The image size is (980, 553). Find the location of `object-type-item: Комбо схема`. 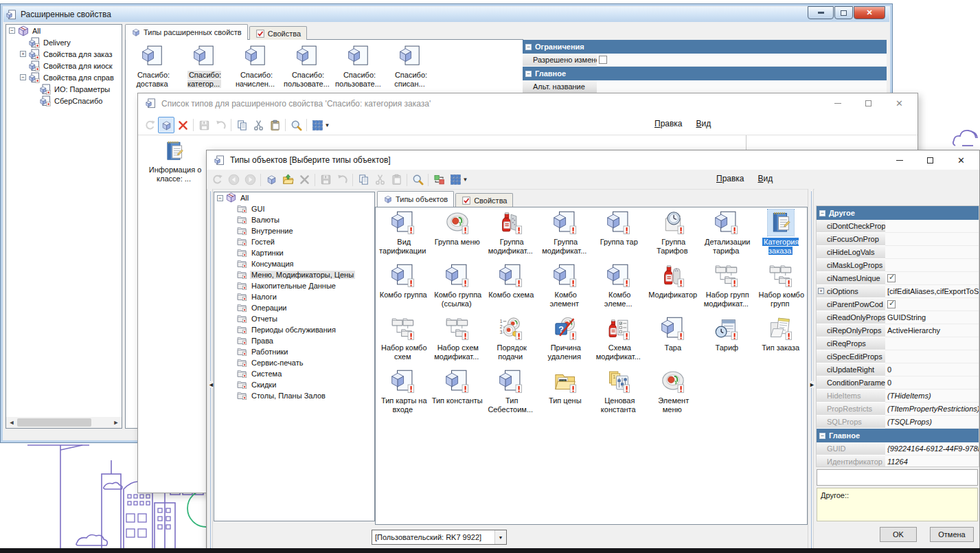

object-type-item: Комбо схема is located at coordinates (511, 289).